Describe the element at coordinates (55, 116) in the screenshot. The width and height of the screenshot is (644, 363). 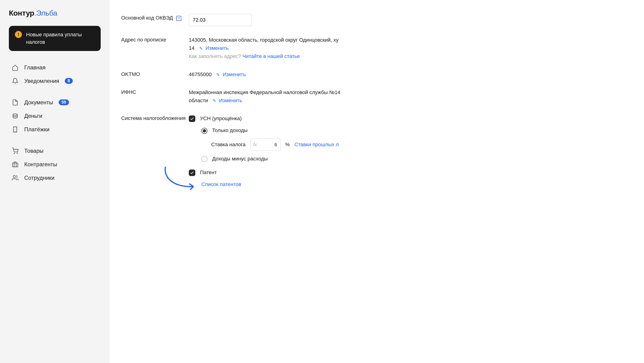
I see `nav-money: Деньги` at that location.